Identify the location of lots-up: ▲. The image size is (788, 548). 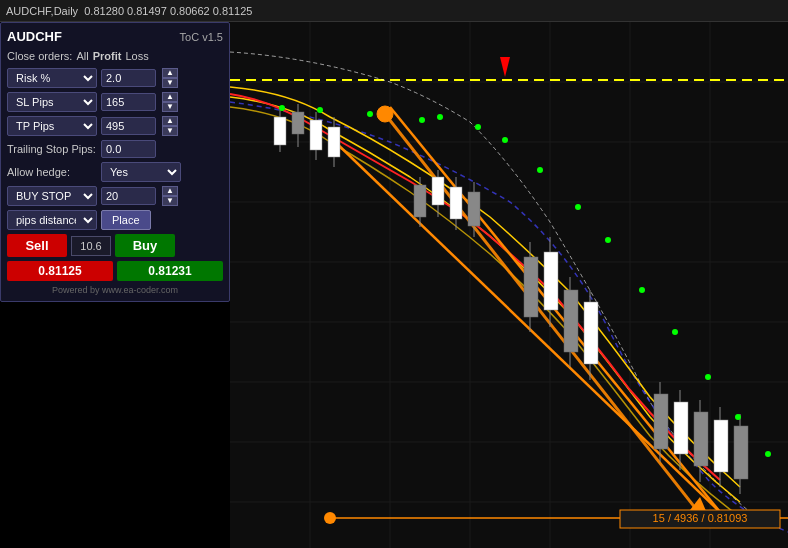
(170, 191).